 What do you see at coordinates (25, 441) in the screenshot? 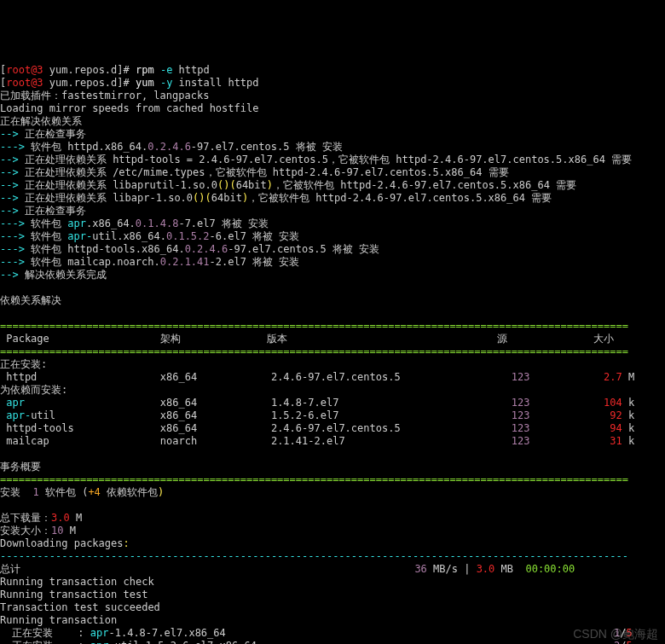
I see `row-mailcap: mailcap` at bounding box center [25, 441].